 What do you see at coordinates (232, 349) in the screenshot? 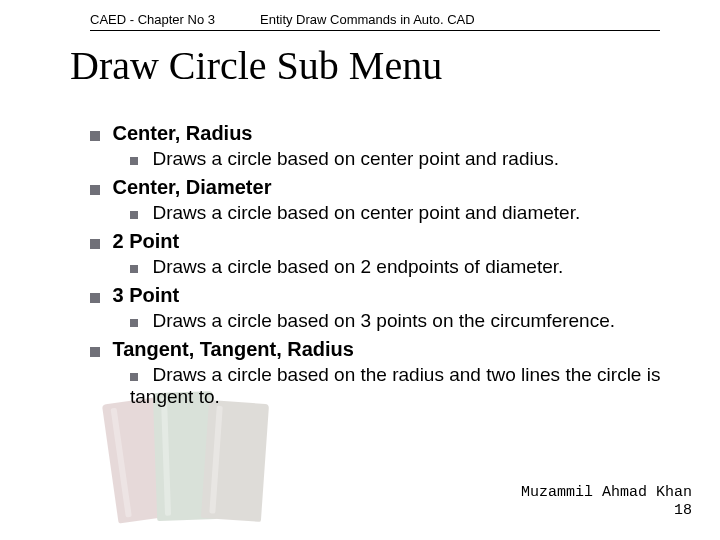
I see `item-label: Tangent, Tangent, Radius` at bounding box center [232, 349].